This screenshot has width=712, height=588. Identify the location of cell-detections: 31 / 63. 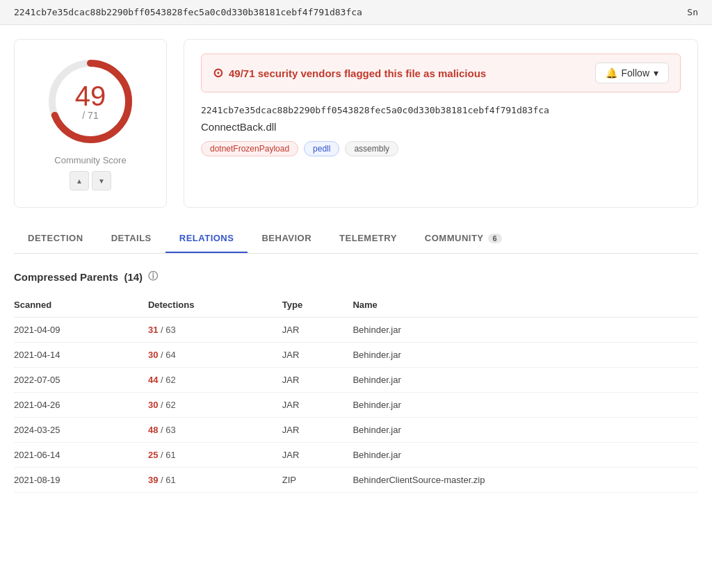
(216, 330).